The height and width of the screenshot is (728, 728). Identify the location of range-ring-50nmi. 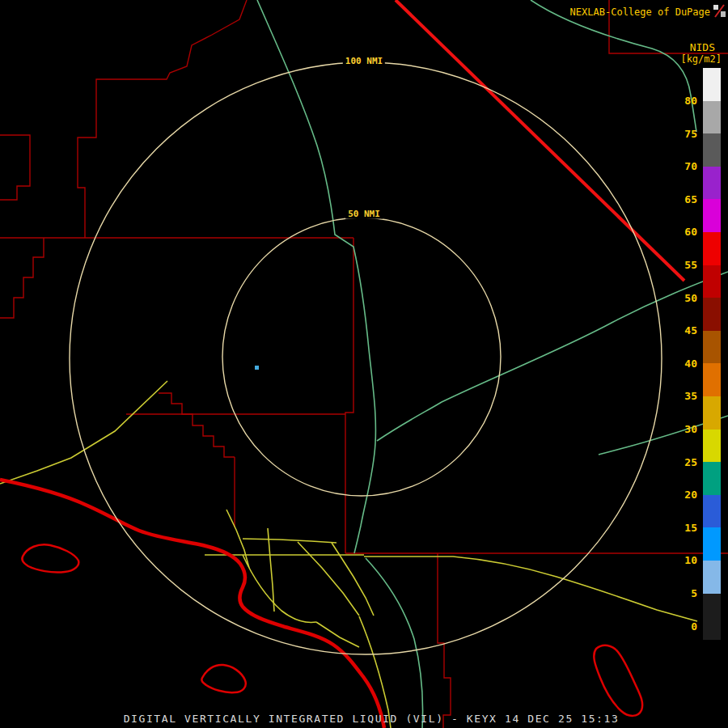
(362, 357).